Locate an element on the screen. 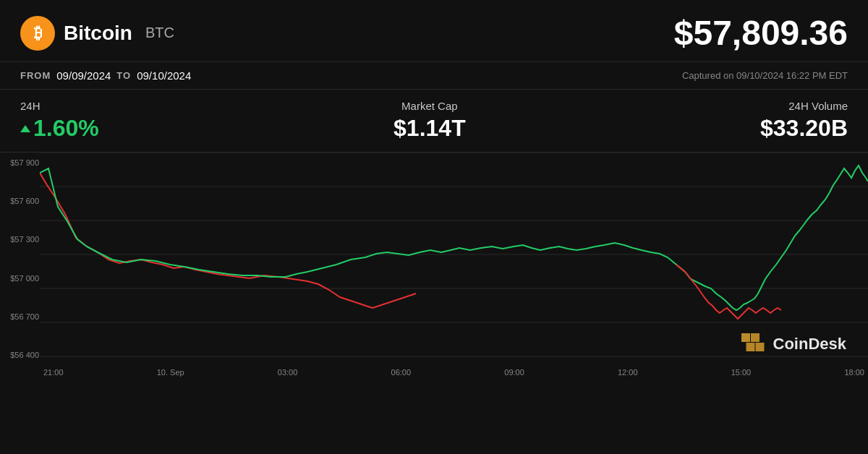 Image resolution: width=868 pixels, height=454 pixels. coin-ticker: BTC is located at coordinates (160, 33).